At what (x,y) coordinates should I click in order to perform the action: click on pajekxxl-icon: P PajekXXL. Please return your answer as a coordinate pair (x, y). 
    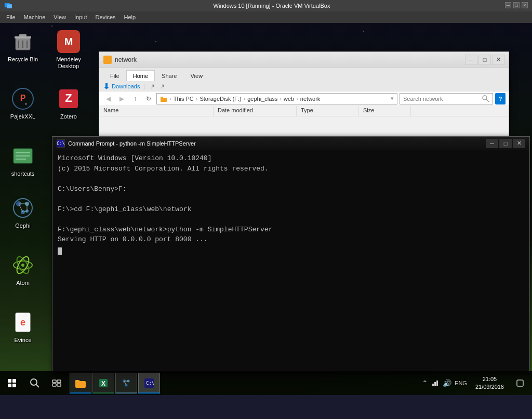
    Looking at the image, I should click on (23, 103).